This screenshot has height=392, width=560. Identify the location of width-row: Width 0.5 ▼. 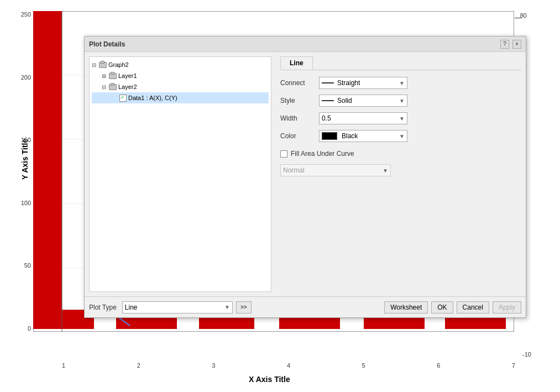
(401, 118).